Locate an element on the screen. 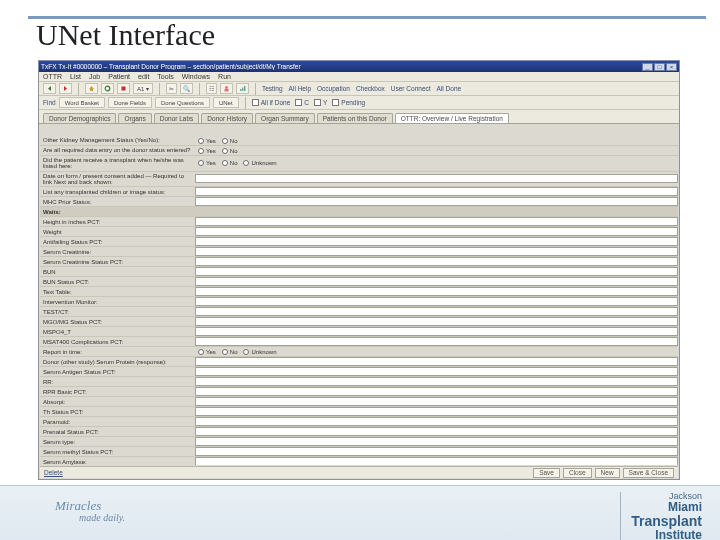 The height and width of the screenshot is (540, 720). toolbar-link: Checkbox is located at coordinates (370, 88).